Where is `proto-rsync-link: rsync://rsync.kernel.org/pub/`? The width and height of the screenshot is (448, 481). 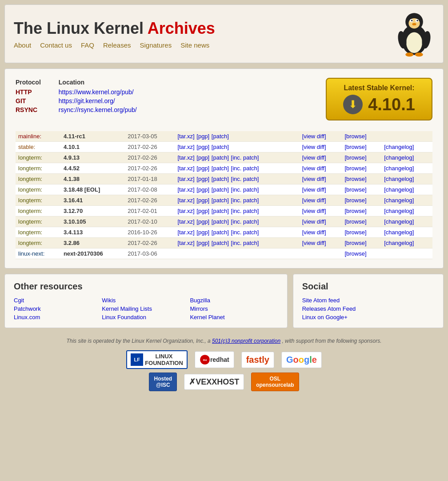 proto-rsync-link: rsync://rsync.kernel.org/pub/ is located at coordinates (98, 110).